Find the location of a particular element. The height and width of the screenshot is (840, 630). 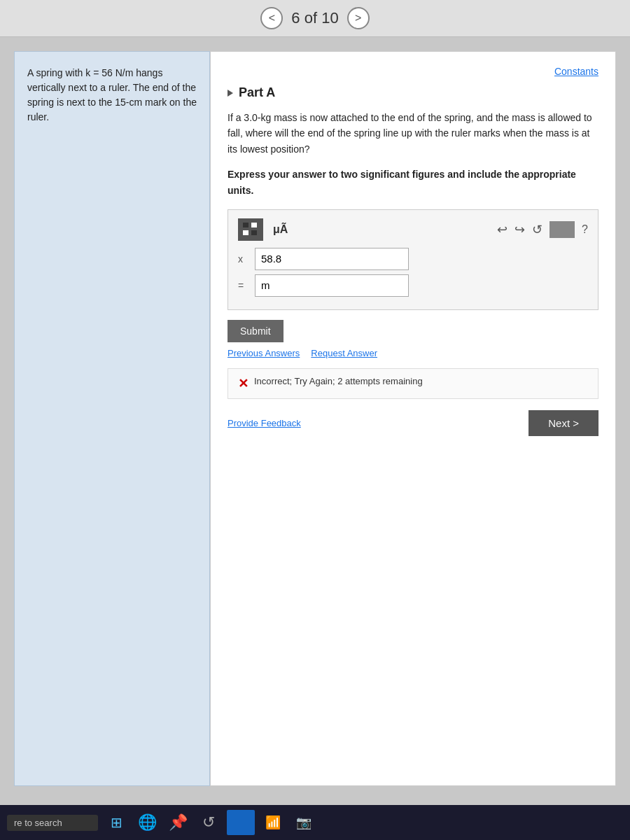

undo-button: ↩ is located at coordinates (503, 230).